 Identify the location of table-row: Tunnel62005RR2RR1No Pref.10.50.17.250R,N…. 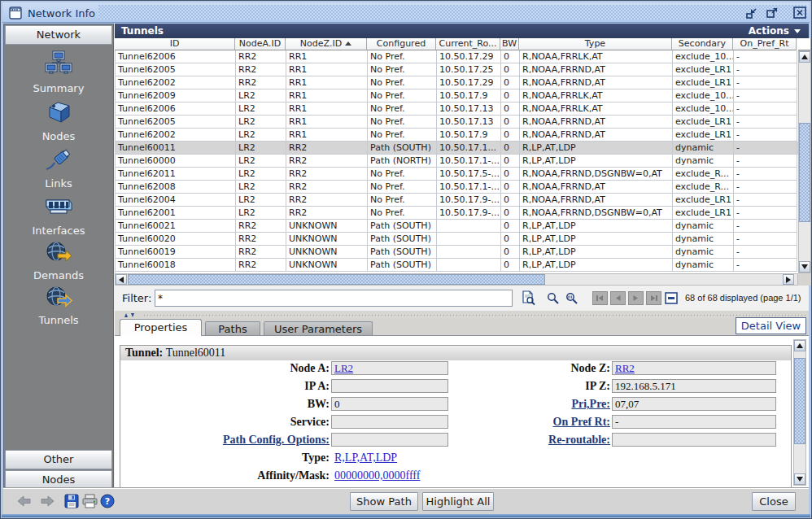
(457, 70).